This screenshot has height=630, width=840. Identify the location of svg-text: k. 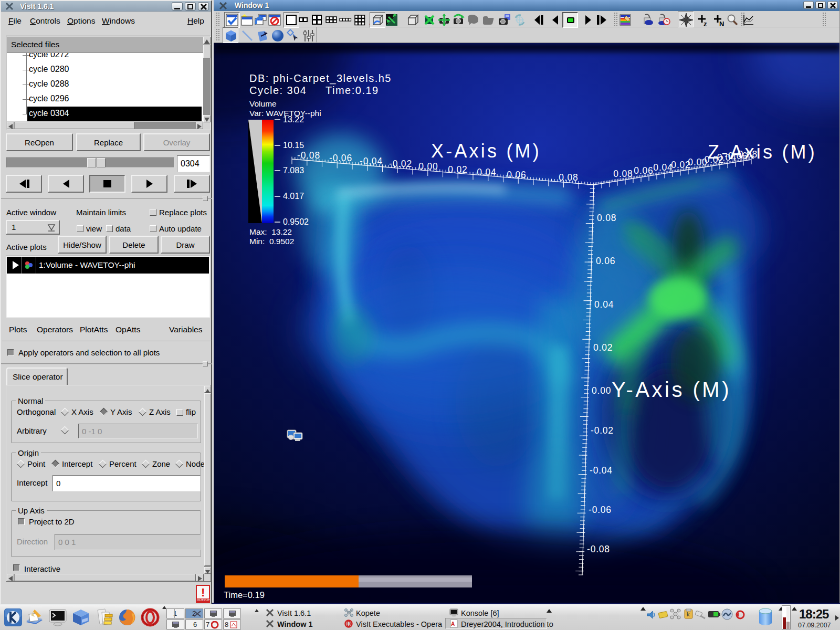
(688, 614).